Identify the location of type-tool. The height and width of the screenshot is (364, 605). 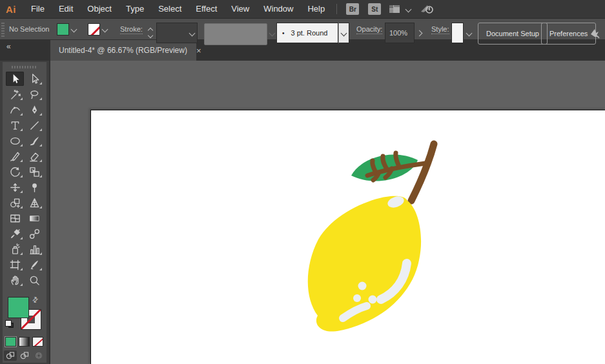
(15, 125).